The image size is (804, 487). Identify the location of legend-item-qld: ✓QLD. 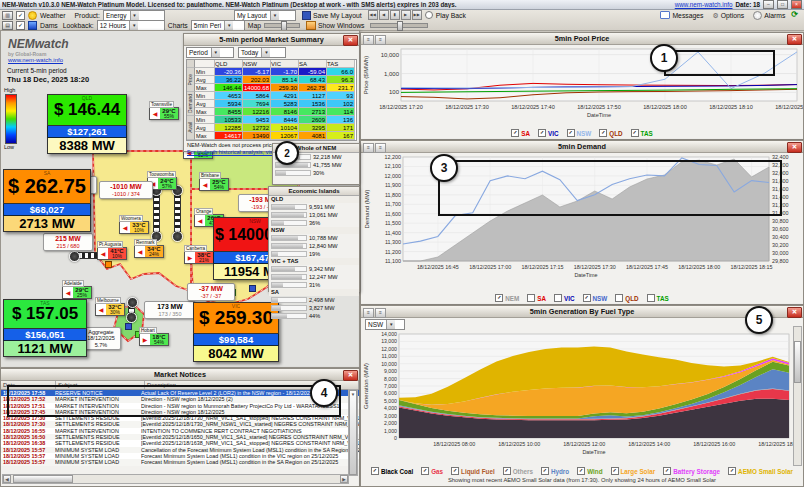
(610, 133).